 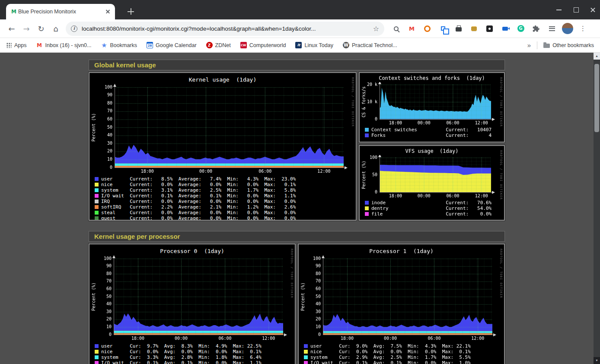 What do you see at coordinates (401, 354) in the screenshot?
I see `processor-1-legend: user Cur: 9.0% Avg: 7.5% Min: 4.3% Max: …` at bounding box center [401, 354].